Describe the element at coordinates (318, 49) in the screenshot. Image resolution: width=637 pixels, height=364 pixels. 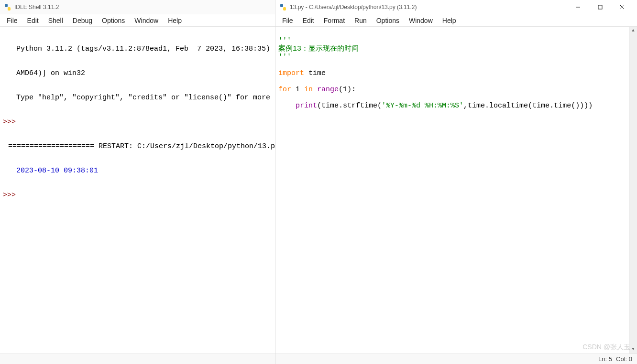
I see `code-docstring-text: 案例13：显示现在的时间` at that location.